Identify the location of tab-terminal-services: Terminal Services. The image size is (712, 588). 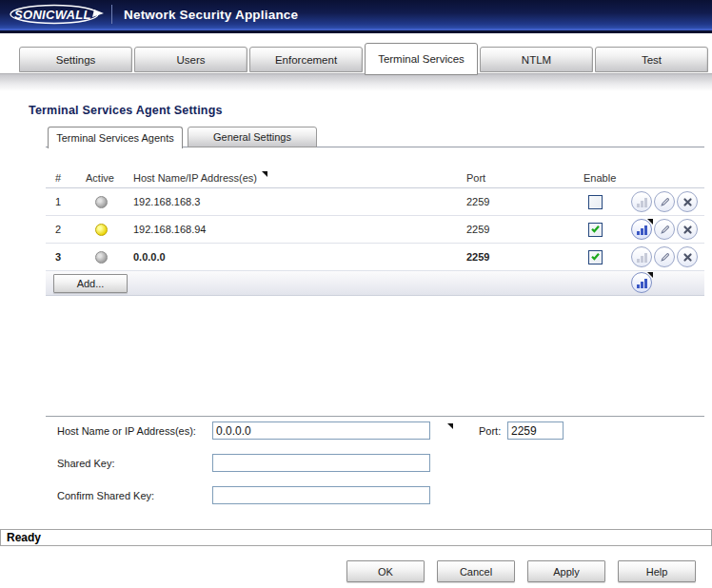
(421, 59).